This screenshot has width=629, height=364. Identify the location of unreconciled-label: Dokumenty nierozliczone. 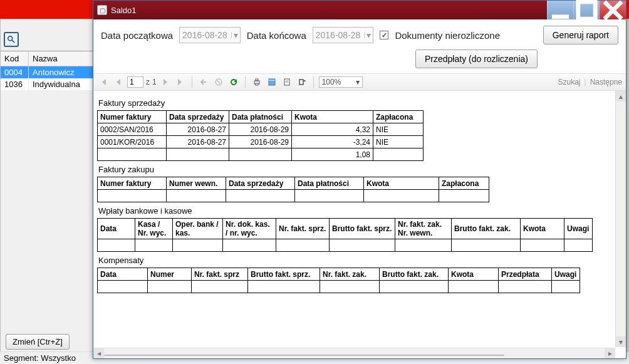
(447, 35).